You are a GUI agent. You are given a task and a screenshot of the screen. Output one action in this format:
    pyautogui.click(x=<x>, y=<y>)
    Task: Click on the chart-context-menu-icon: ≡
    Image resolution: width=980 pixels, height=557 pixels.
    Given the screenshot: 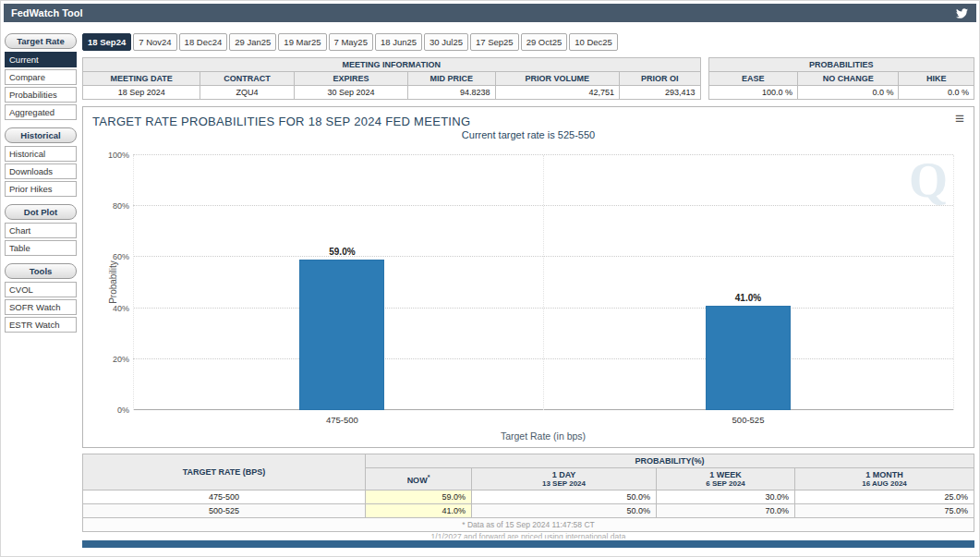 What is the action you would take?
    pyautogui.click(x=960, y=119)
    